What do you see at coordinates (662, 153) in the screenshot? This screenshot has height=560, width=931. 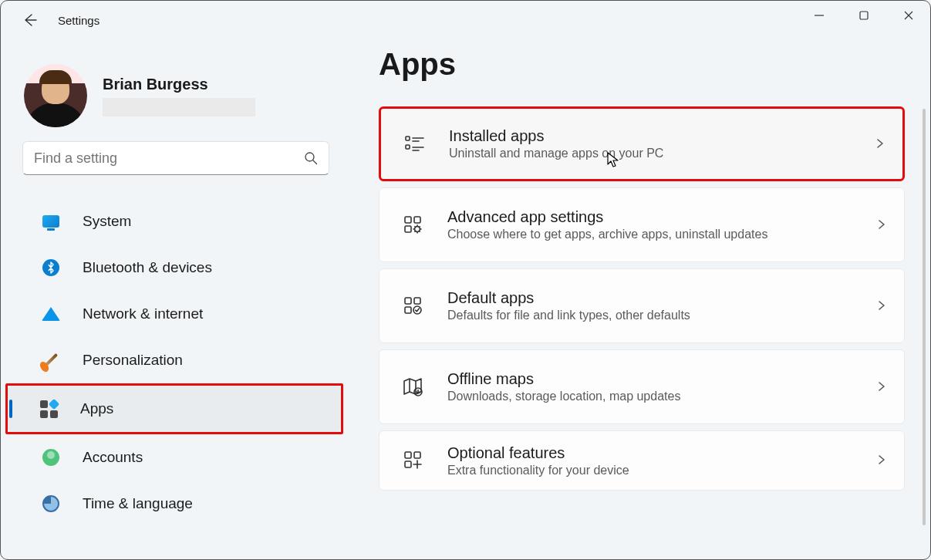 I see `card-desc: Uninstall and manage apps on your PC` at bounding box center [662, 153].